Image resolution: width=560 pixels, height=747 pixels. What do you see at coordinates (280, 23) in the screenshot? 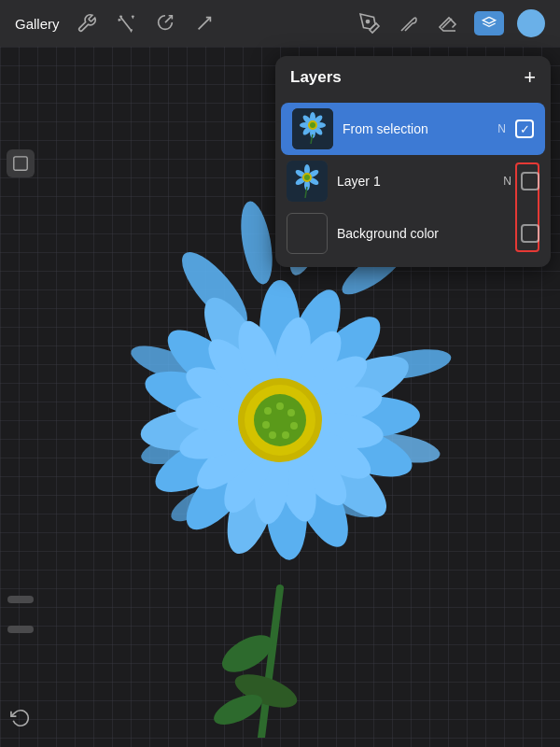
I see `toolbar: Gallery` at bounding box center [280, 23].